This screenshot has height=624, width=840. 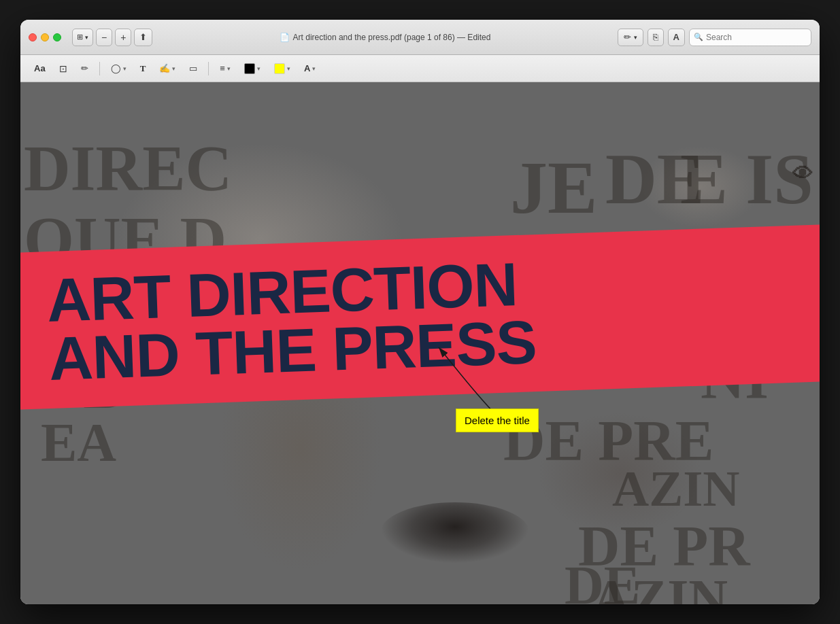 What do you see at coordinates (284, 37) in the screenshot?
I see `doc-icon: 📄` at bounding box center [284, 37].